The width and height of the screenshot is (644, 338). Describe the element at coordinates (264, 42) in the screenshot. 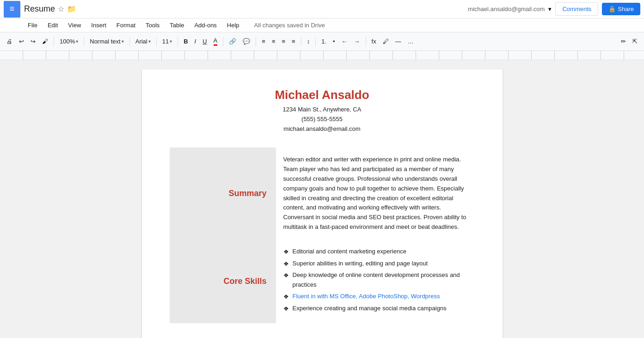

I see `align-left-button: ≡` at that location.